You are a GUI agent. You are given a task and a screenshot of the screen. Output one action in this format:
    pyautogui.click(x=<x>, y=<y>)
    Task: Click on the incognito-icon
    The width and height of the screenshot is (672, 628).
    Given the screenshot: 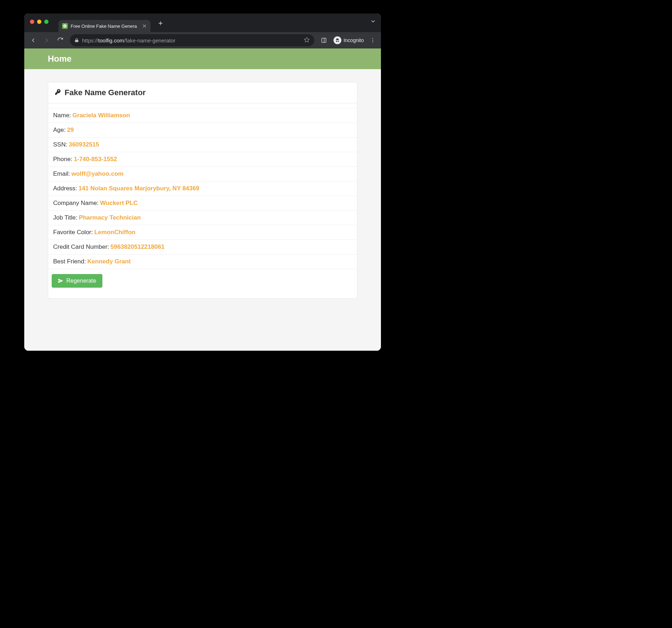 What is the action you would take?
    pyautogui.click(x=337, y=40)
    